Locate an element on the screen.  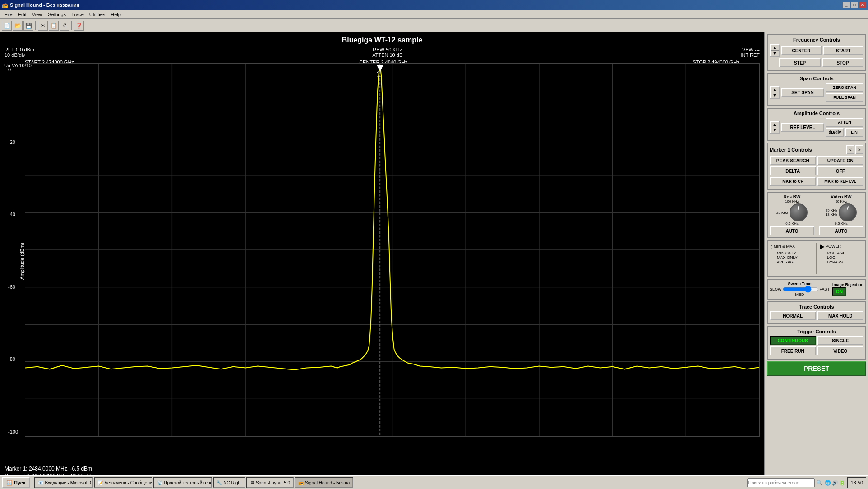
menu-help: Help is located at coordinates (115, 14).